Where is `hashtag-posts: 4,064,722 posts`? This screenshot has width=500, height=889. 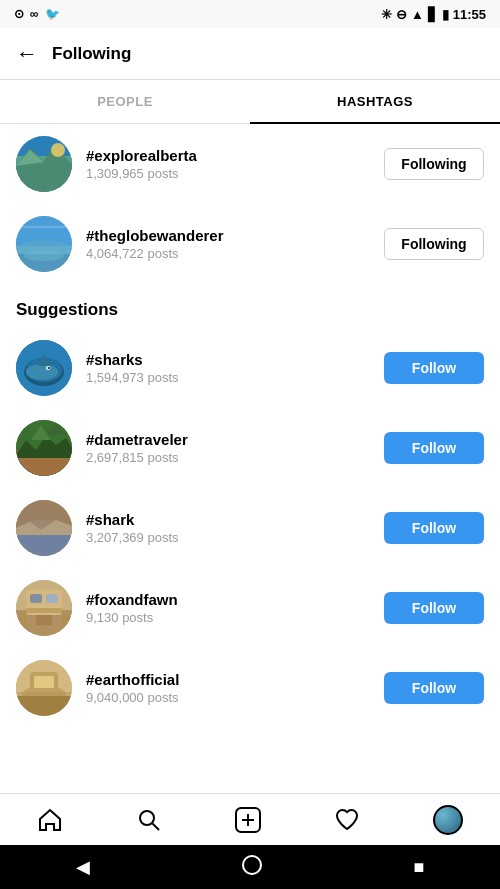
hashtag-posts: 4,064,722 posts is located at coordinates (228, 254).